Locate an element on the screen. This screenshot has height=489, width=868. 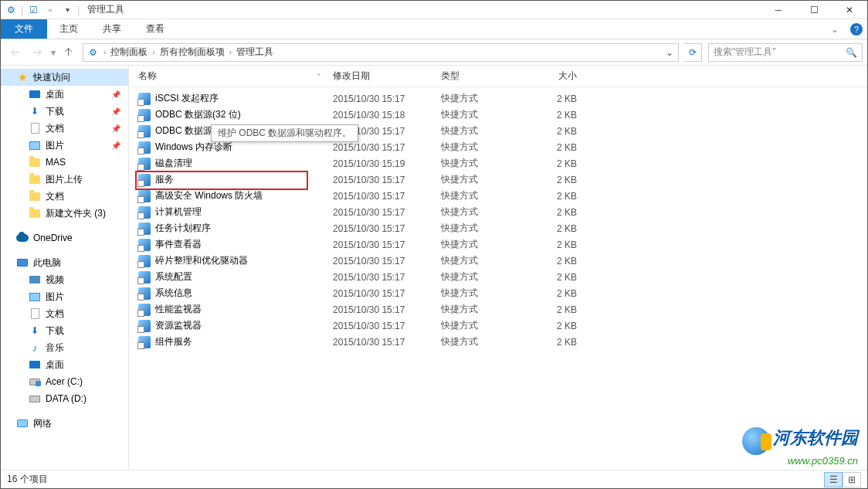
sidebar-item-下载: ⬇下载📌 is located at coordinates (65, 111).